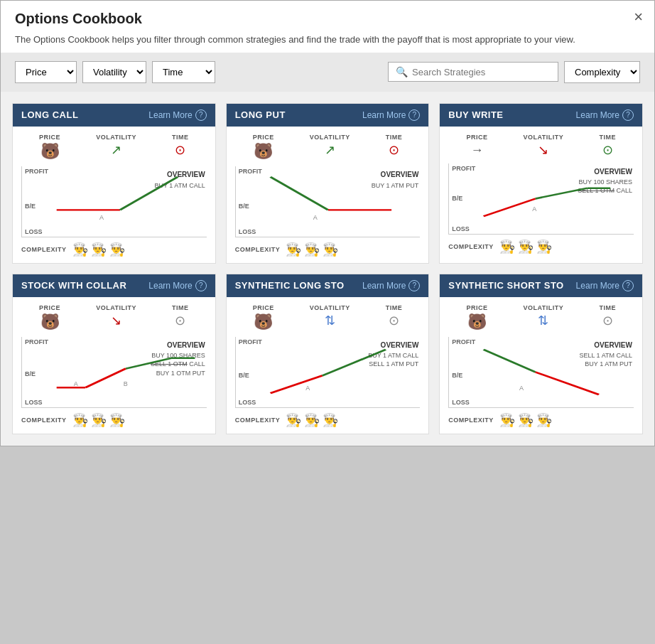 The image size is (655, 644). Describe the element at coordinates (541, 115) in the screenshot. I see `card-header-buy-write: BUY WRITE Learn More ?` at that location.